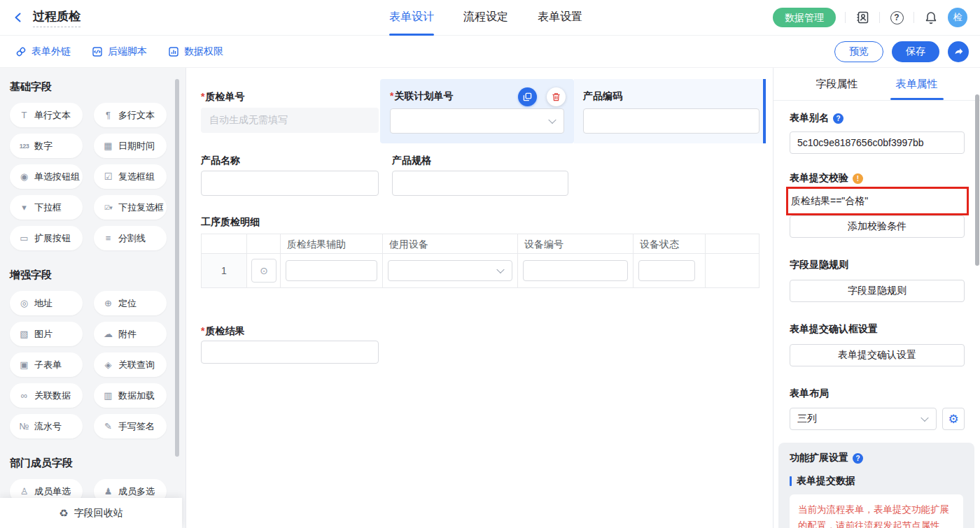 Image resolution: width=980 pixels, height=528 pixels. What do you see at coordinates (877, 227) in the screenshot?
I see `add-validation-button: 添加校验条件` at bounding box center [877, 227].